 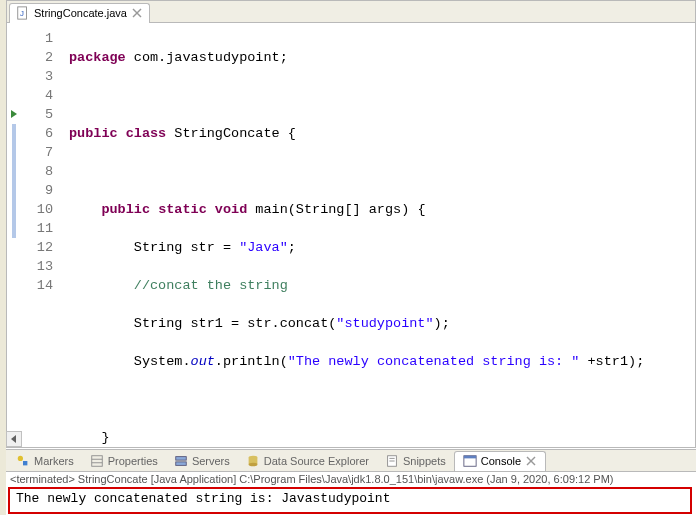 I want to click on editor-tab-active: J StringConcate.java, so click(x=80, y=13).